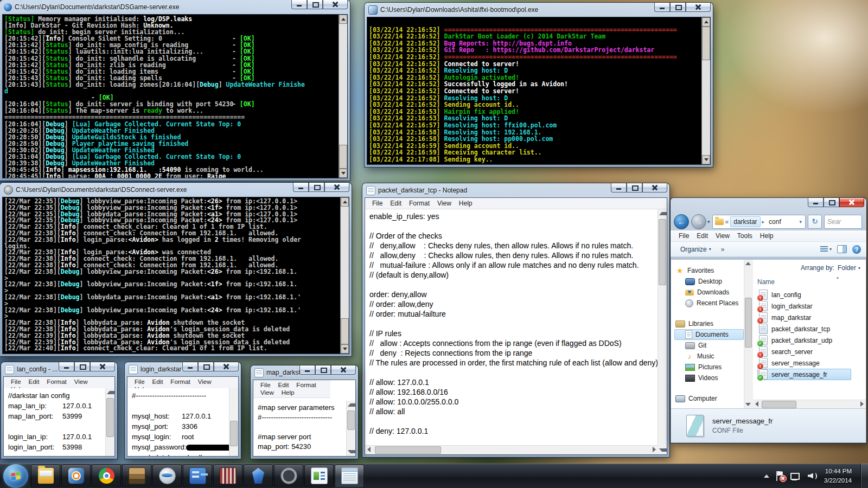 The height and width of the screenshot is (488, 868). What do you see at coordinates (654, 450) in the screenshot?
I see `scroll-right-button` at bounding box center [654, 450].